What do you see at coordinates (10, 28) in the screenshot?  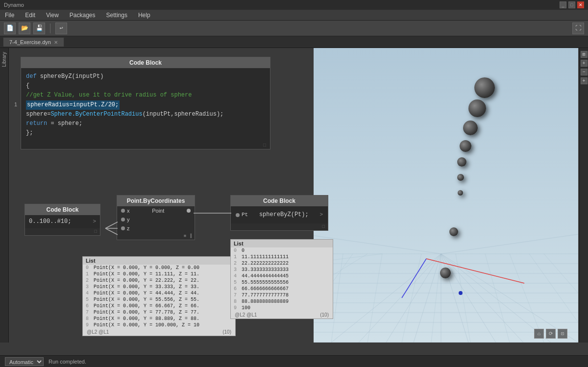 I see `new-button: 📄` at bounding box center [10, 28].